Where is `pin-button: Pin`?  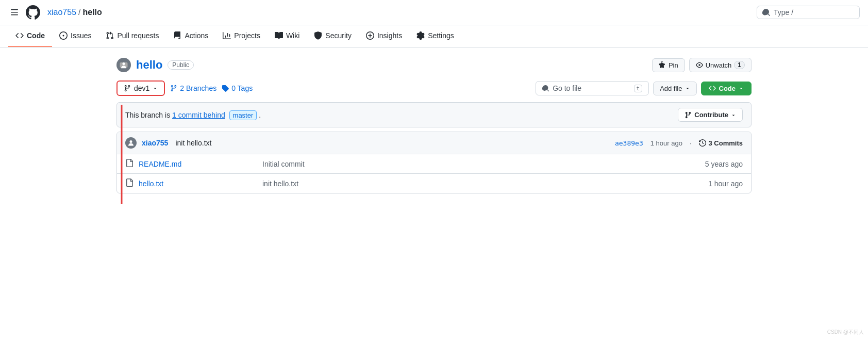
pin-button: Pin is located at coordinates (669, 65).